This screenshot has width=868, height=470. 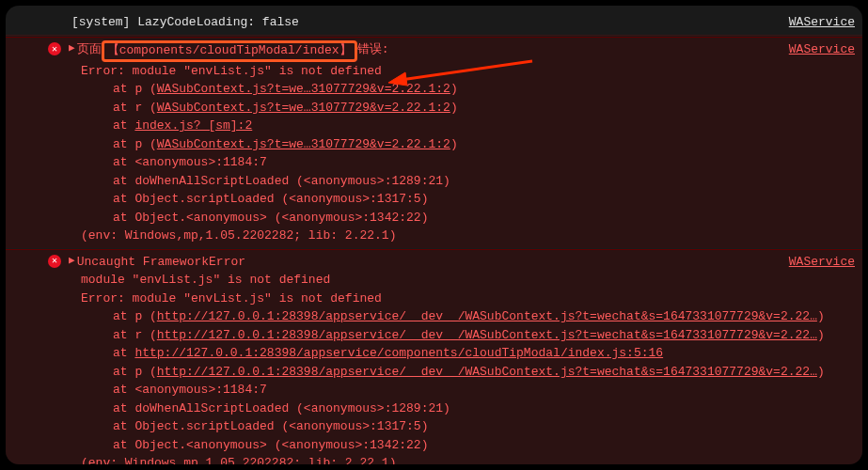 What do you see at coordinates (453, 108) in the screenshot?
I see `stack-frame: at r (WASubContext.js?t=we…31077729&v=2.…` at bounding box center [453, 108].